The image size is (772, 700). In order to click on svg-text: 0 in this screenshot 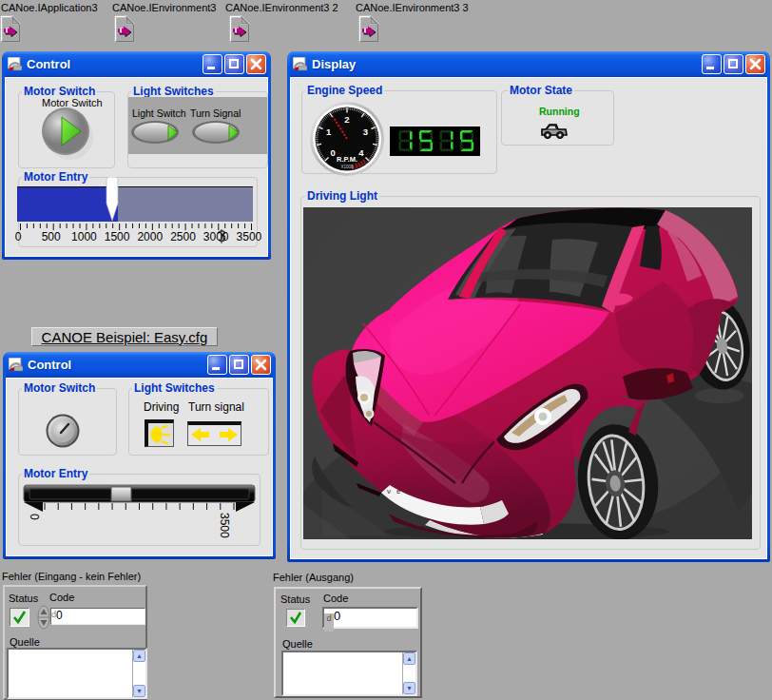, I will do `click(333, 152)`.